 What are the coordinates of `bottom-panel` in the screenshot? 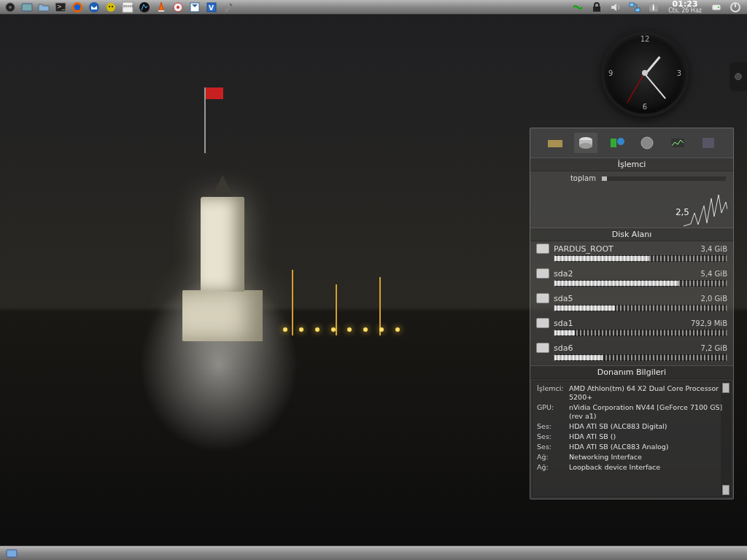 It's located at (374, 553).